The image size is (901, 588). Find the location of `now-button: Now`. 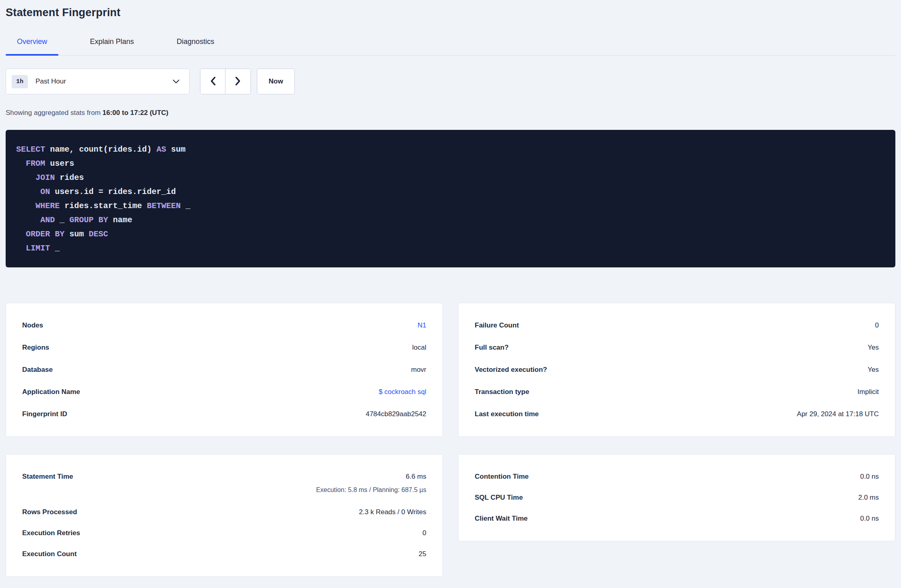

now-button: Now is located at coordinates (276, 81).